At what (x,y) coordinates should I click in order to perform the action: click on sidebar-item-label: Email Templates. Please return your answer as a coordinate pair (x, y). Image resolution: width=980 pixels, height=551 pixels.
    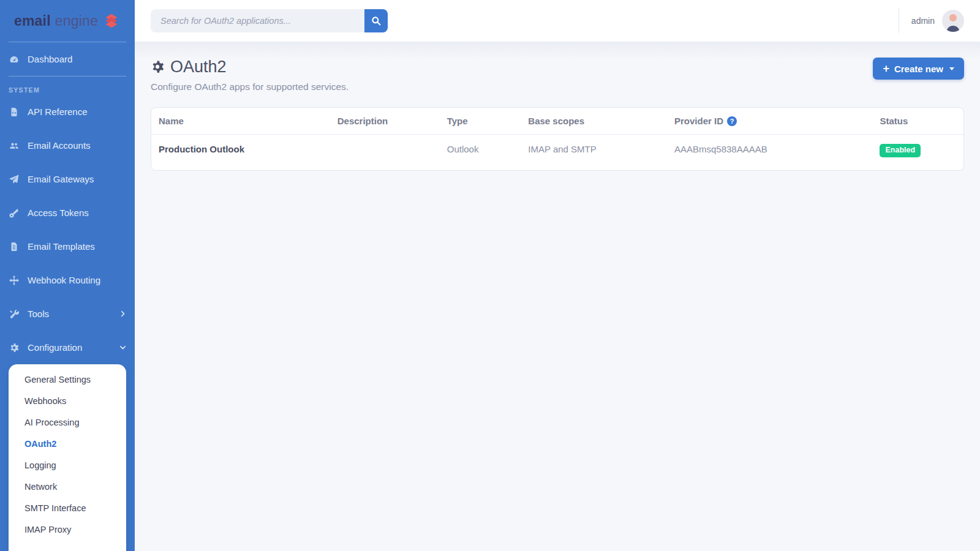
    Looking at the image, I should click on (61, 246).